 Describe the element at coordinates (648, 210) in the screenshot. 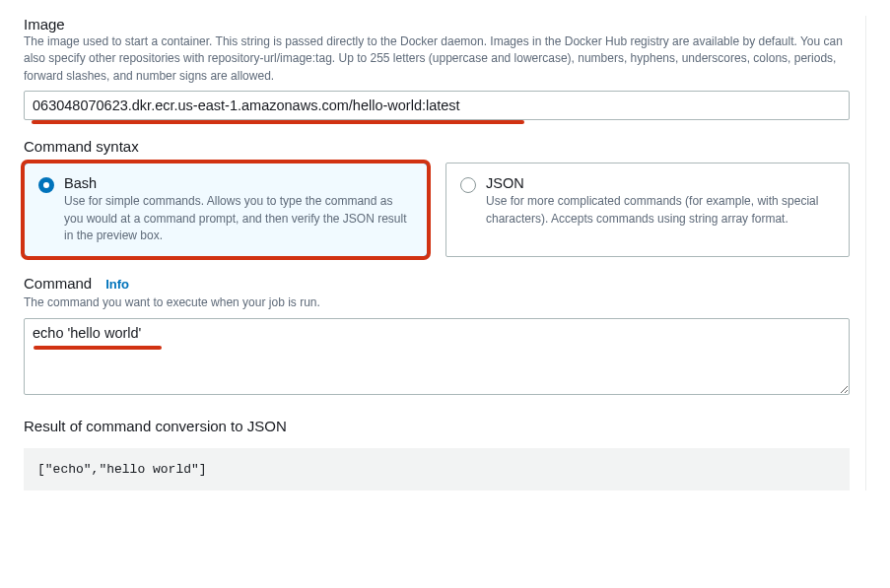

I see `radio-card-json: JSON Use for more complicated commands (…` at that location.